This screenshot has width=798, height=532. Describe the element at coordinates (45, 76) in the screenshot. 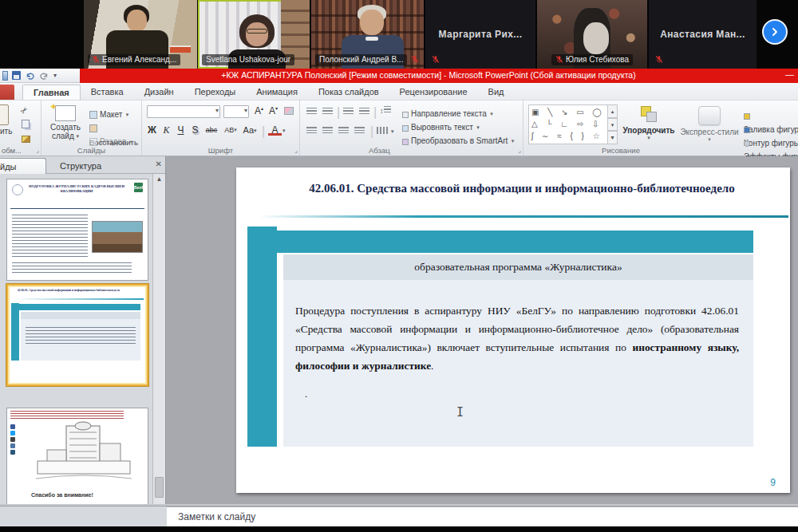

I see `redo-button` at that location.